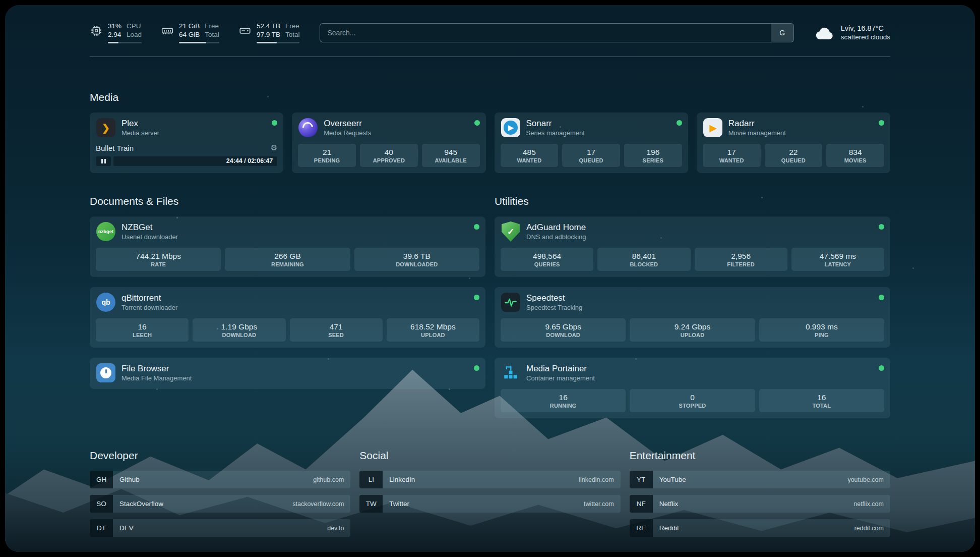  Describe the element at coordinates (134, 26) in the screenshot. I see `cpu-label-top: CPU` at that location.